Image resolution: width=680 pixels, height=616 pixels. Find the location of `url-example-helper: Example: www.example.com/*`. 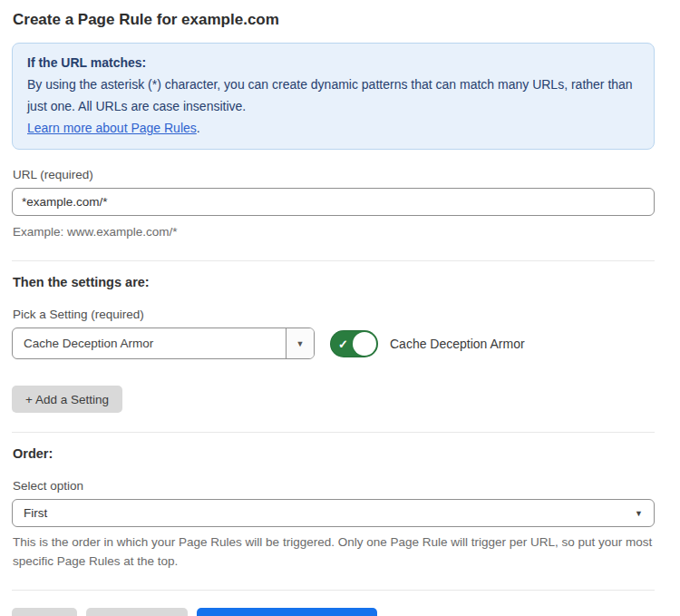

url-example-helper: Example: www.example.com/* is located at coordinates (334, 232).